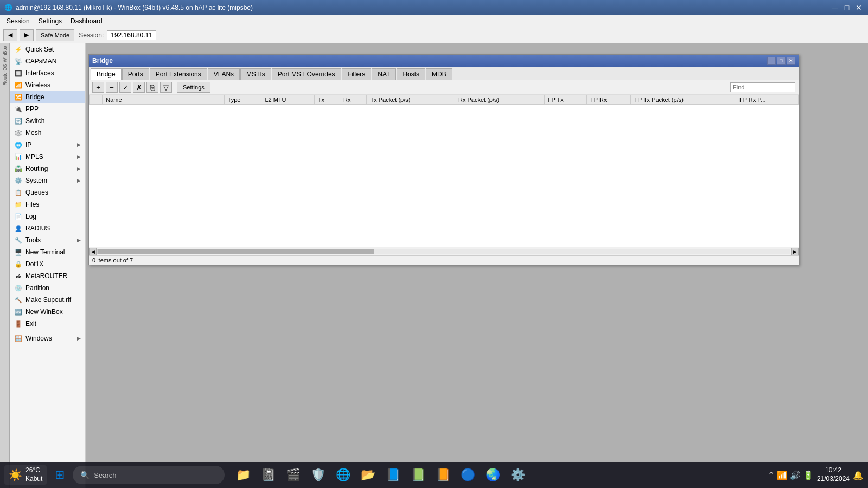 The width and height of the screenshot is (868, 488). I want to click on sidebar-item-wireless: 📶Wireless, so click(48, 85).